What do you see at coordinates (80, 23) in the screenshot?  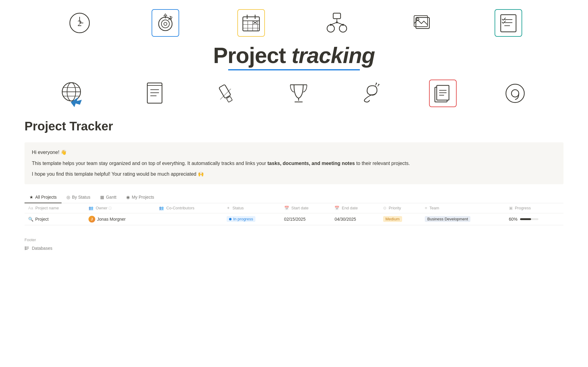 I see `clock-icon: 2` at bounding box center [80, 23].